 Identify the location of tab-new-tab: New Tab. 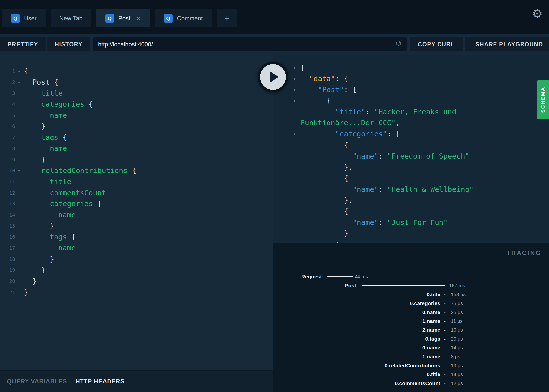
(71, 18).